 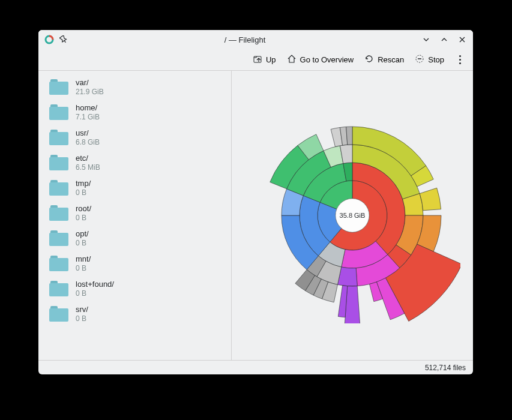 I want to click on folder-size: 21.9 GiB, so click(x=90, y=92).